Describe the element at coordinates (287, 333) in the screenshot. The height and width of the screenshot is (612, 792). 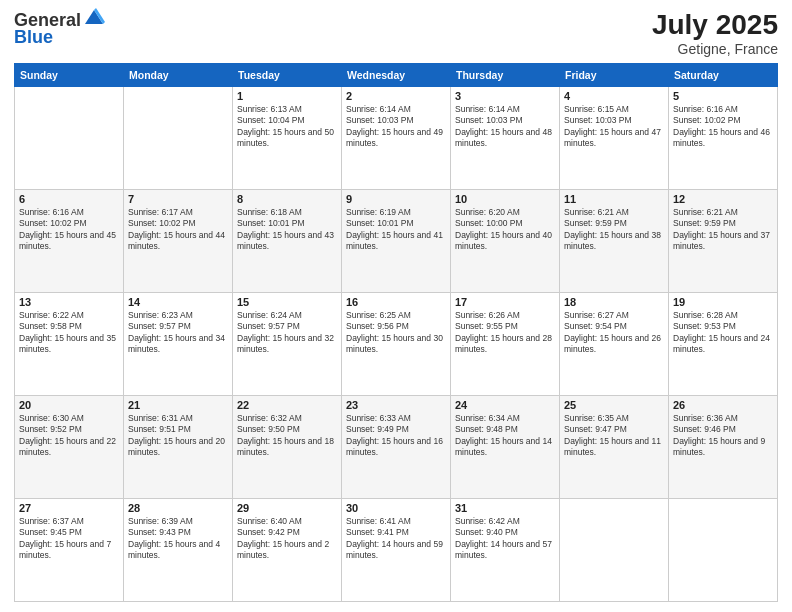
I see `day-content: Sunrise: 6:24 AMSunset: 9:57 PMDaylight:…` at that location.